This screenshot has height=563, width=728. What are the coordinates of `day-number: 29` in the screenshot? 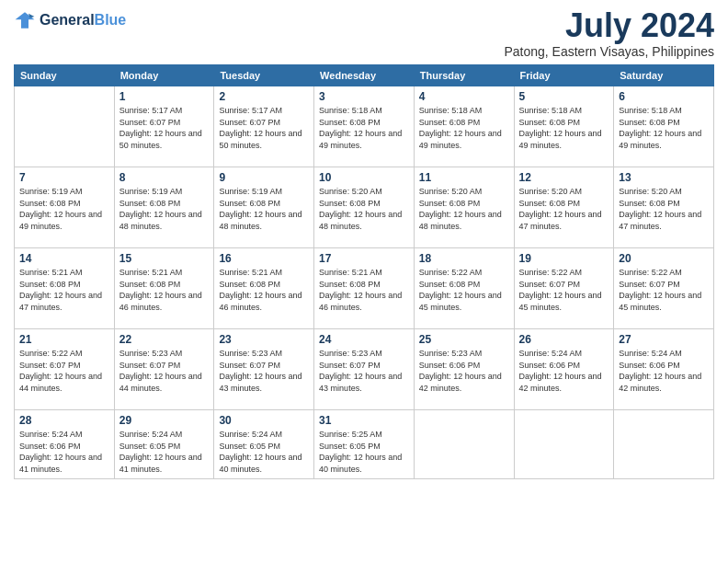 It's located at (165, 420).